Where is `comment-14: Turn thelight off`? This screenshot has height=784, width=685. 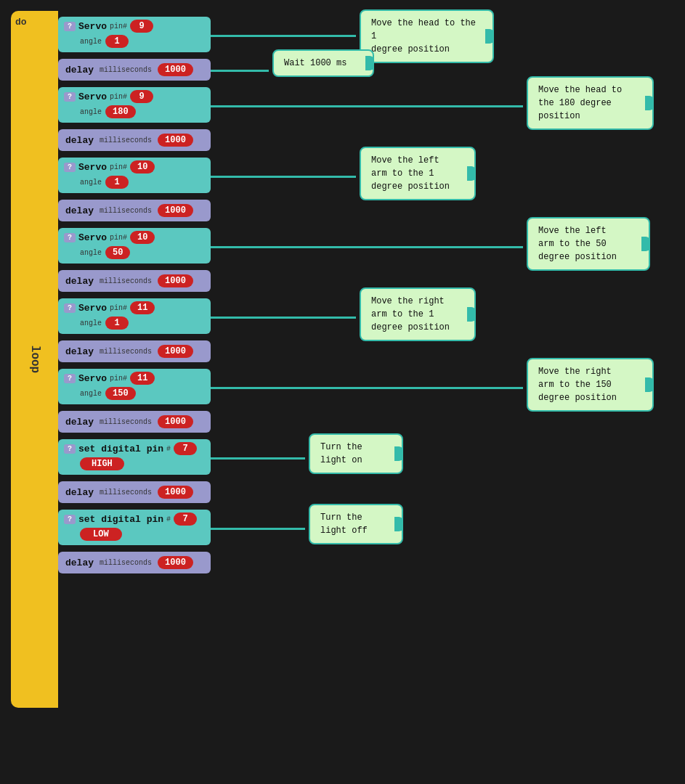 comment-14: Turn thelight off is located at coordinates (356, 524).